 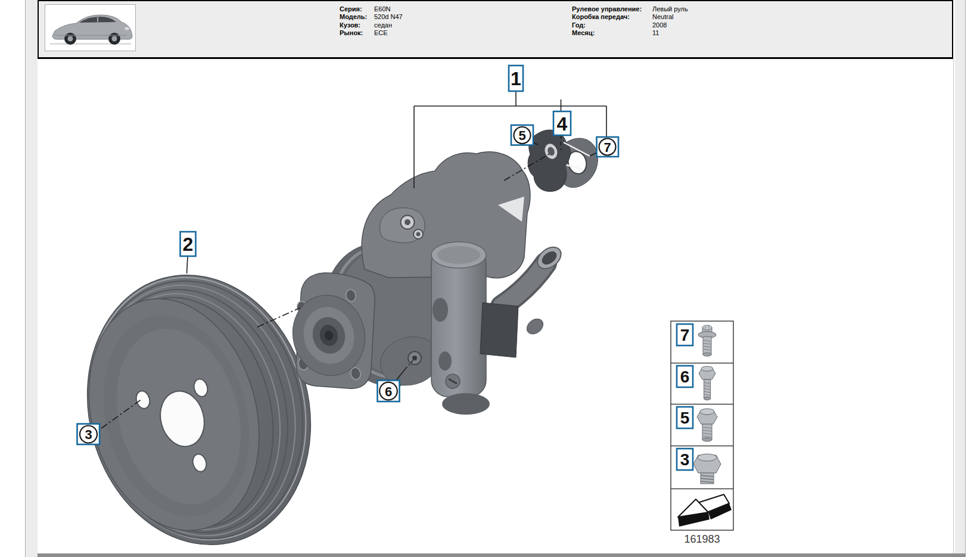 What do you see at coordinates (702, 433) in the screenshot?
I see `fastener-legend-table: 7 6` at bounding box center [702, 433].